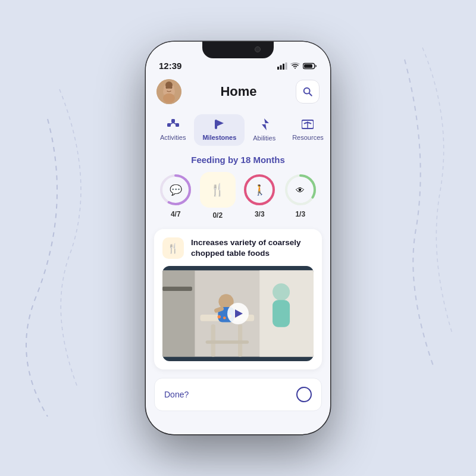 This screenshot has width=476, height=476. I want to click on search-button, so click(308, 92).